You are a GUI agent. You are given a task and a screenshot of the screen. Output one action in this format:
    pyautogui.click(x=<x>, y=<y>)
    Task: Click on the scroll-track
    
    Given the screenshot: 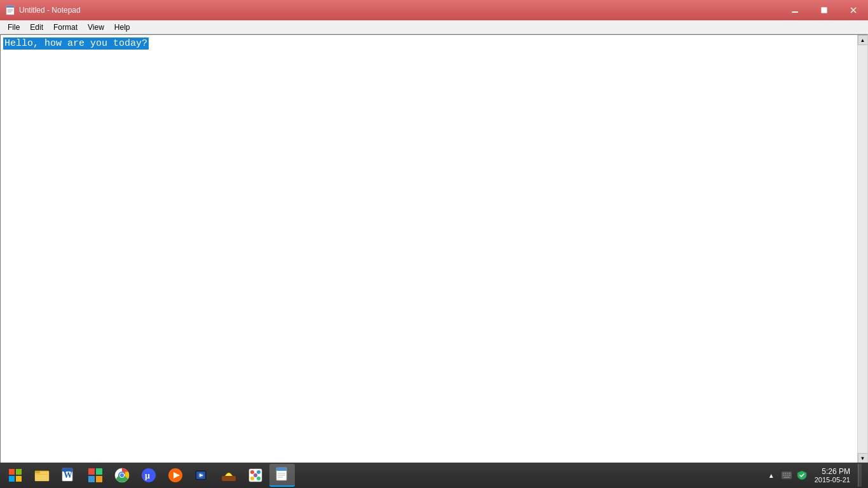 What is the action you would take?
    pyautogui.click(x=863, y=249)
    